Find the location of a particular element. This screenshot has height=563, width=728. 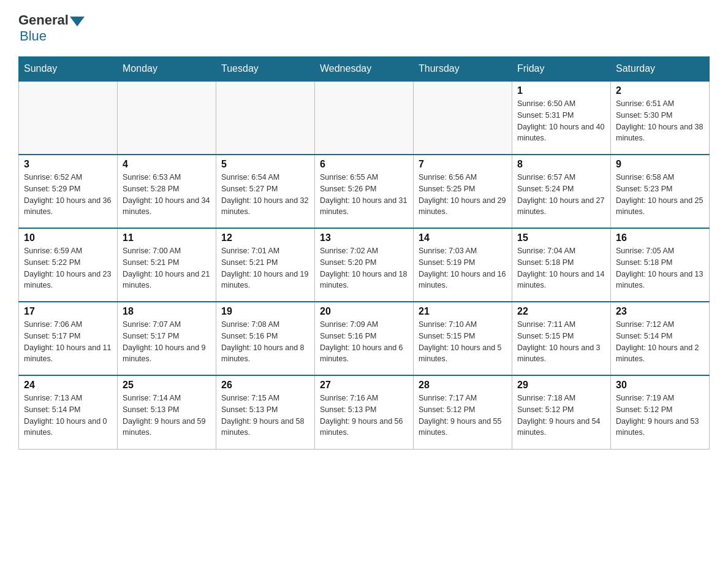

calendar-day-cell: 27Sunrise: 7:16 AM Sunset: 5:13 PM Dayli… is located at coordinates (364, 412).